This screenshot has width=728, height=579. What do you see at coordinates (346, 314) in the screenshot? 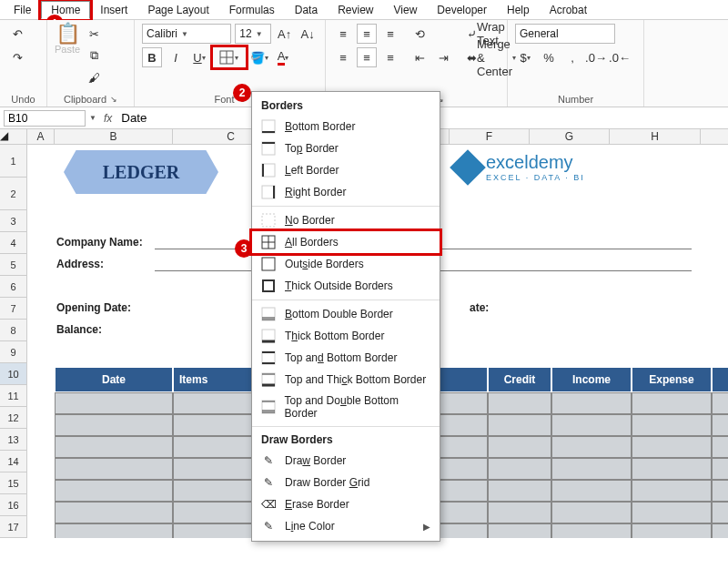
I see `menu-bottom-double-border: Bottom Double Border` at bounding box center [346, 314].